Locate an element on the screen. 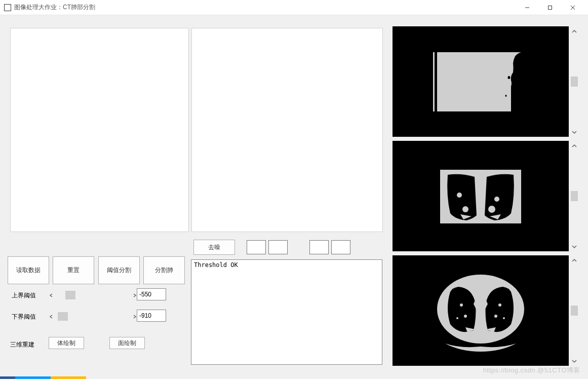  titlebar: 图像处理大作业：CT肺部分割 is located at coordinates (294, 8).